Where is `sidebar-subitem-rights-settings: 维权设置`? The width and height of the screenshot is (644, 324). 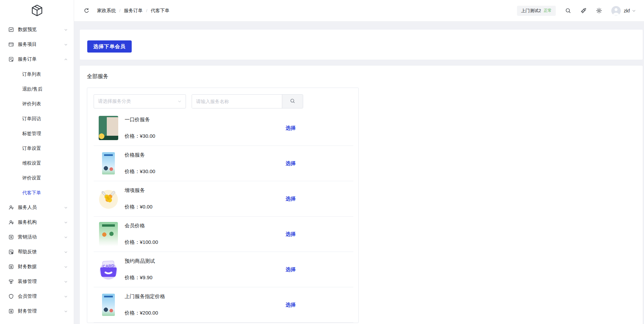
sidebar-subitem-rights-settings: 维权设置 is located at coordinates (37, 163).